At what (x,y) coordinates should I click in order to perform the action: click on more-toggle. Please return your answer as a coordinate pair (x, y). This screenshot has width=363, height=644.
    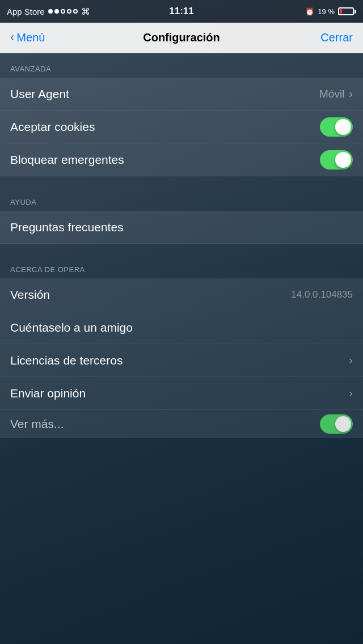
    Looking at the image, I should click on (336, 424).